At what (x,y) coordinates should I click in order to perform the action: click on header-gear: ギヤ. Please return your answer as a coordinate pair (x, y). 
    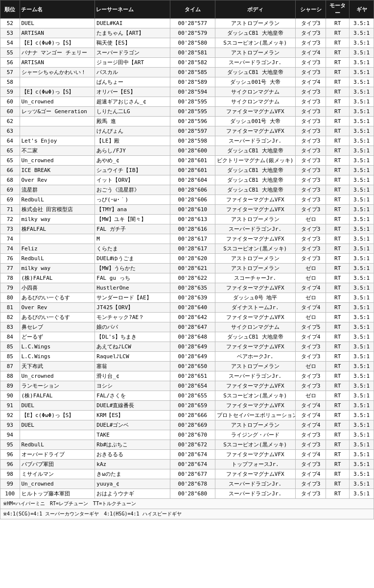
    Looking at the image, I should click on (362, 10).